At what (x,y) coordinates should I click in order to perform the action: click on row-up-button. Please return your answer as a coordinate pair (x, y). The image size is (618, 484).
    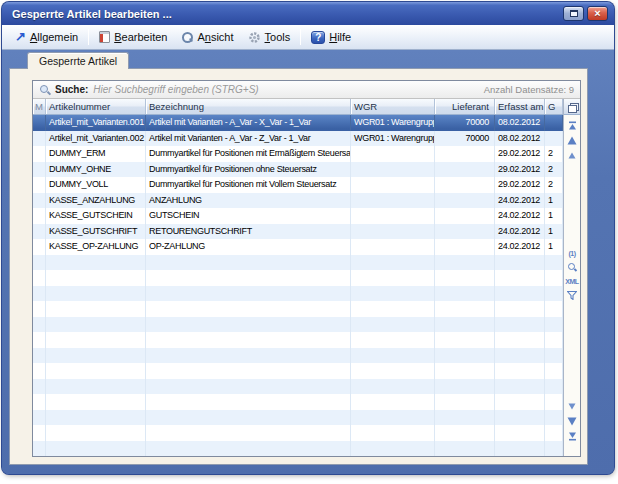
    Looking at the image, I should click on (572, 140).